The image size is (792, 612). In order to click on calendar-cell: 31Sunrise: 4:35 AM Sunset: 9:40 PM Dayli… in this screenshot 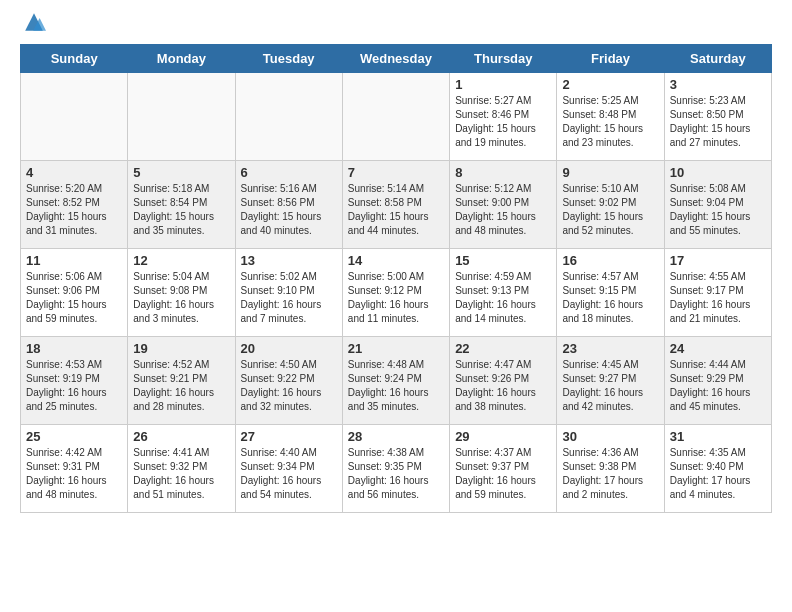, I will do `click(718, 469)`.